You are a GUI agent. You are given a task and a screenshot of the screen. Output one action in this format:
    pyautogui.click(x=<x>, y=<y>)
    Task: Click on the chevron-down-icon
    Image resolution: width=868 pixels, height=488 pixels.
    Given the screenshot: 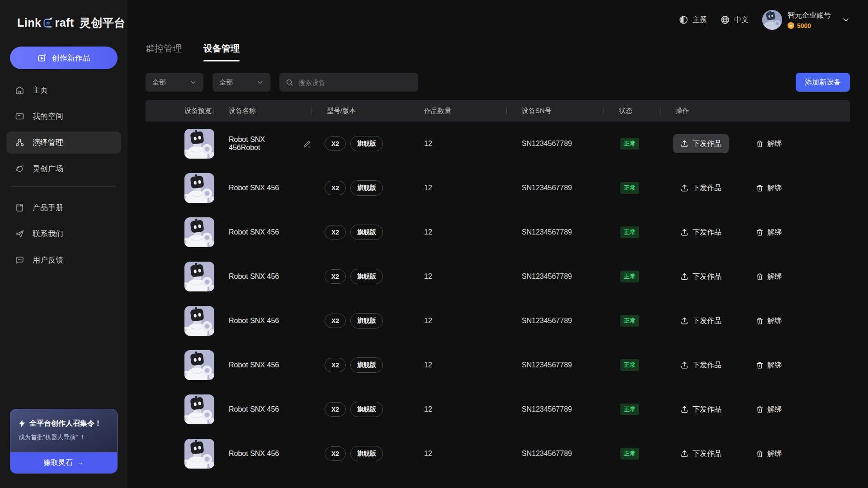 What is the action you would take?
    pyautogui.click(x=260, y=82)
    